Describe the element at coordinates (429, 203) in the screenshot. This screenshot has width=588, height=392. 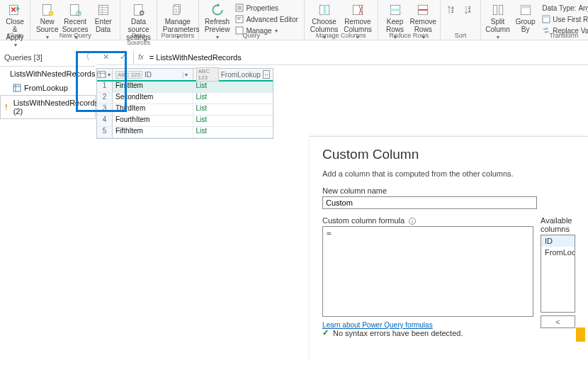
I see `new-col-name-input` at that location.